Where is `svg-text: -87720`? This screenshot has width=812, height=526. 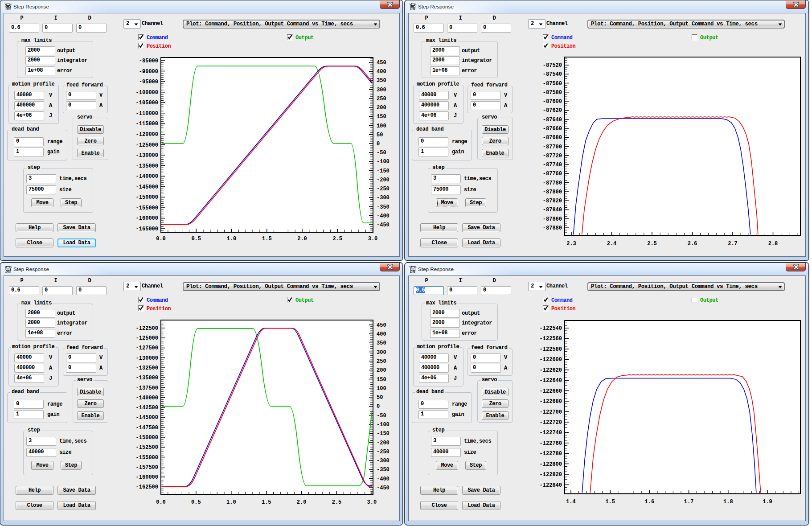
svg-text: -87720 is located at coordinates (553, 156).